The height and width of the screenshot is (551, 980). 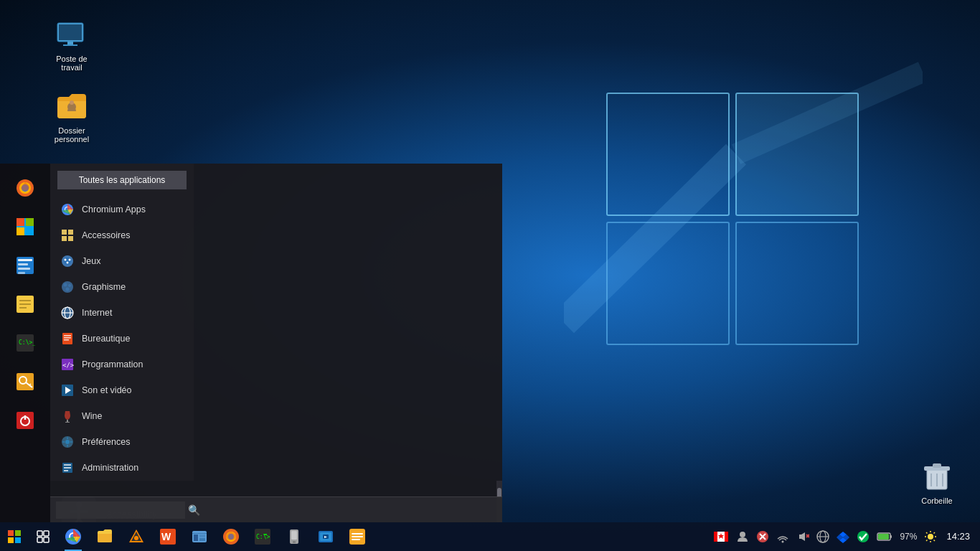 I want to click on category-wine: Wine, so click(x=122, y=416).